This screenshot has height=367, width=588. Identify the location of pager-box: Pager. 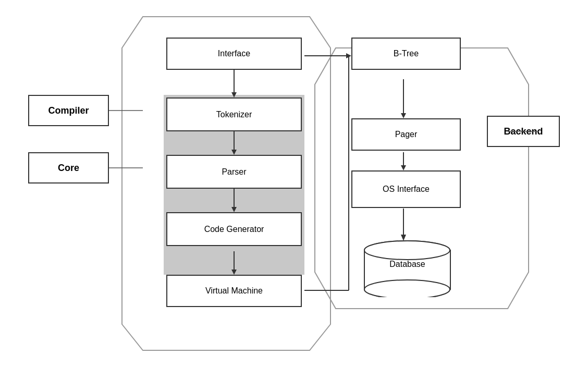
(406, 134).